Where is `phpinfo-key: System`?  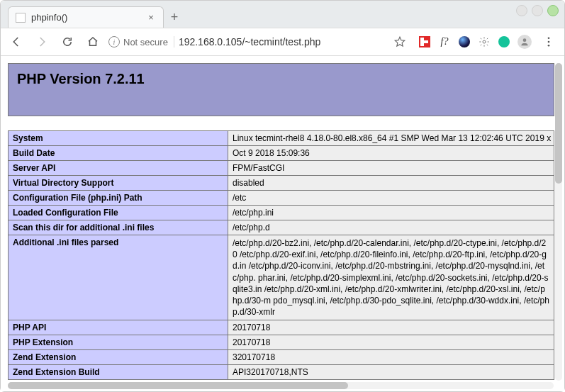
phpinfo-key: System is located at coordinates (118, 139).